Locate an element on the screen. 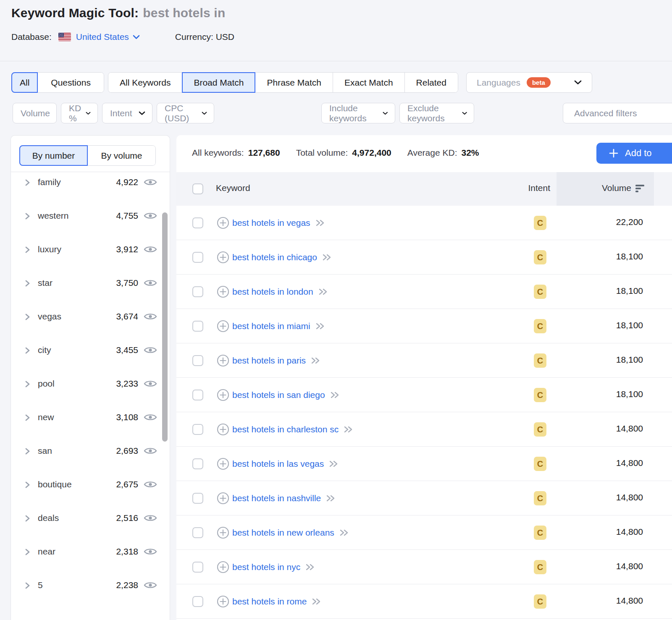 This screenshot has width=672, height=620. keyword-link: best hotels in nyc is located at coordinates (266, 567).